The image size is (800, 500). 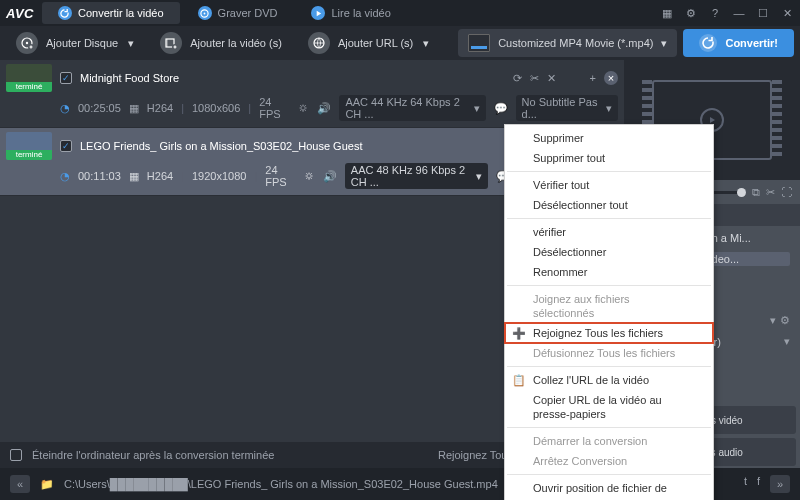 I want to click on folder-icon: 📁, so click(x=47, y=484).